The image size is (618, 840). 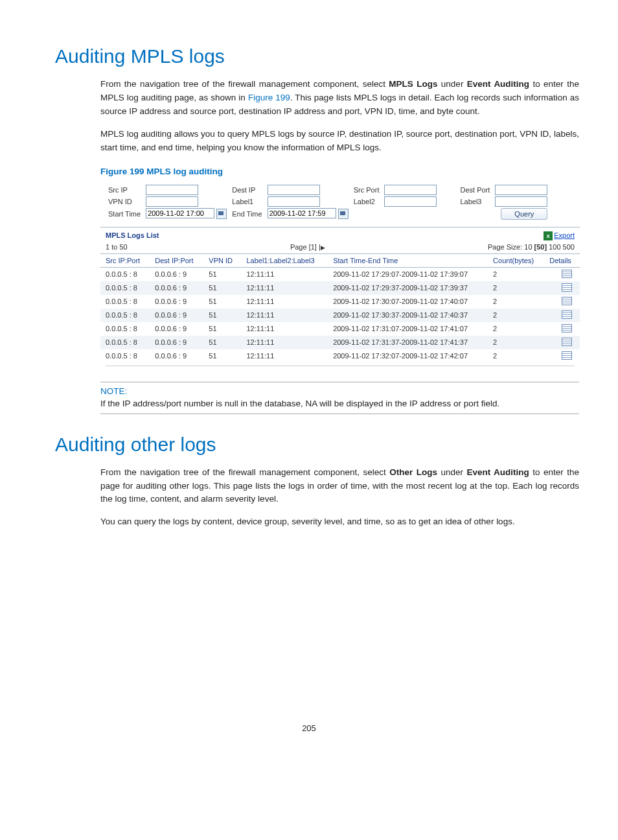 I want to click on figure-ref-199: Figure 199, so click(x=269, y=97).